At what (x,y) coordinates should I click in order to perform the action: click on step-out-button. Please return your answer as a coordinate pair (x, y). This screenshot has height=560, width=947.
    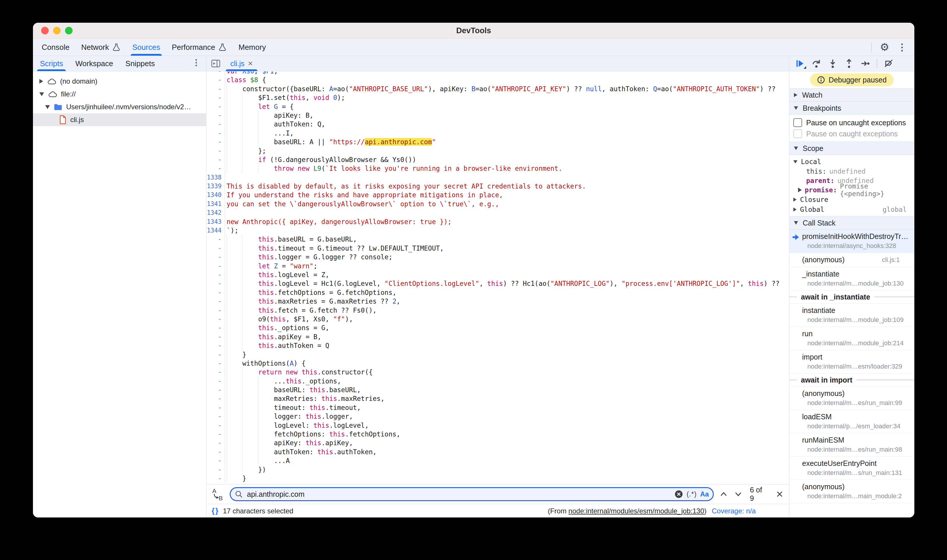
    Looking at the image, I should click on (849, 63).